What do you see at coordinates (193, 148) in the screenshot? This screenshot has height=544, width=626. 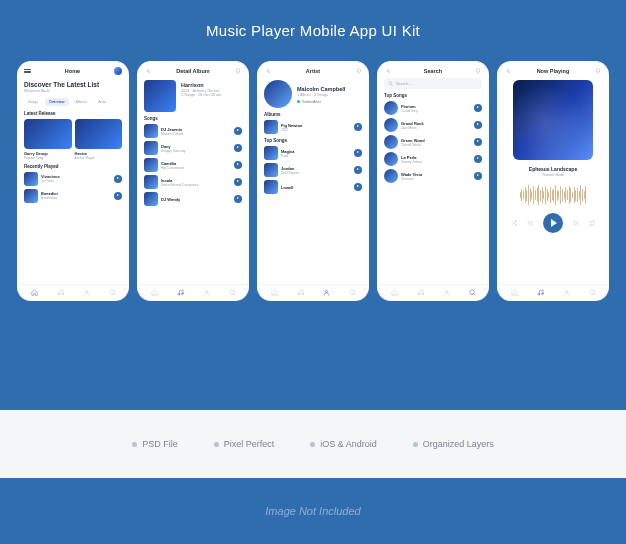 I see `list-item: DavySnappy Sourcing` at bounding box center [193, 148].